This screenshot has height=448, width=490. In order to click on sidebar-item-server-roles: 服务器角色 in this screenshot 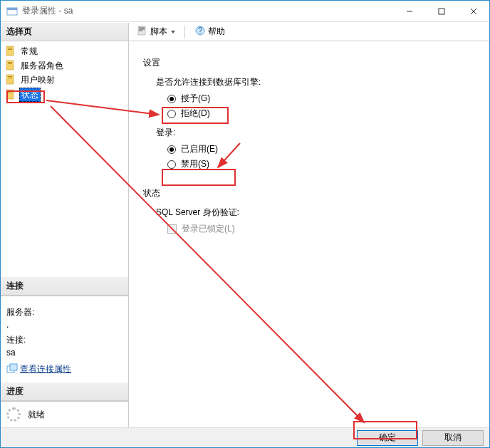, I will do `click(64, 66)`.